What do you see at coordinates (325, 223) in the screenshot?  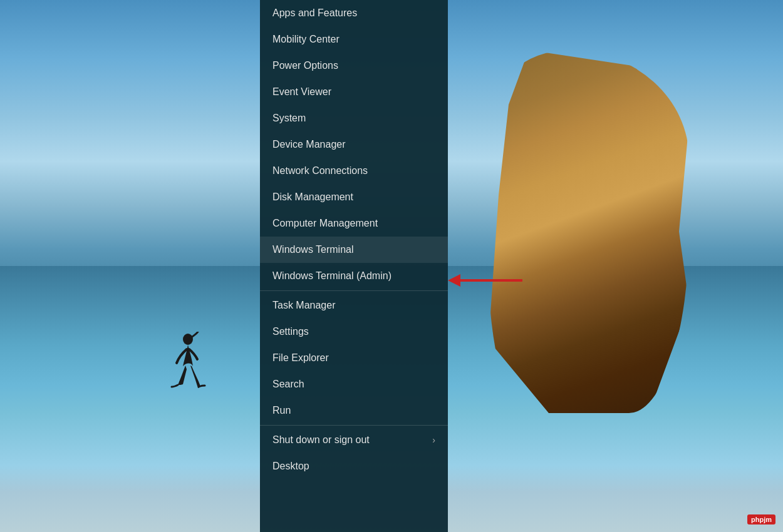 I see `menu-label-computer-management: Computer Management` at bounding box center [325, 223].